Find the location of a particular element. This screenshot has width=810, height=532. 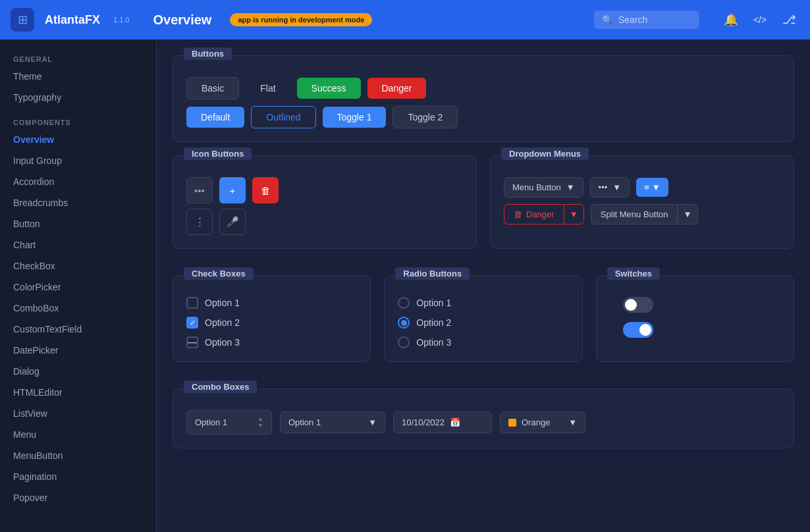

sidebar-item-htmleditor: HTMLEditor is located at coordinates (78, 392).